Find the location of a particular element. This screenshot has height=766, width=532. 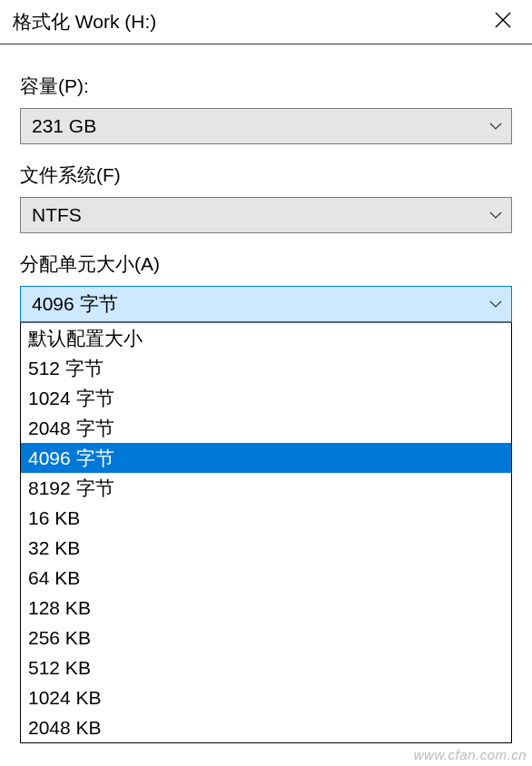

allocation-dropdown: 4096 字节 默认配置大小512 字节1024 字节2048 字节4096 字… is located at coordinates (266, 304).